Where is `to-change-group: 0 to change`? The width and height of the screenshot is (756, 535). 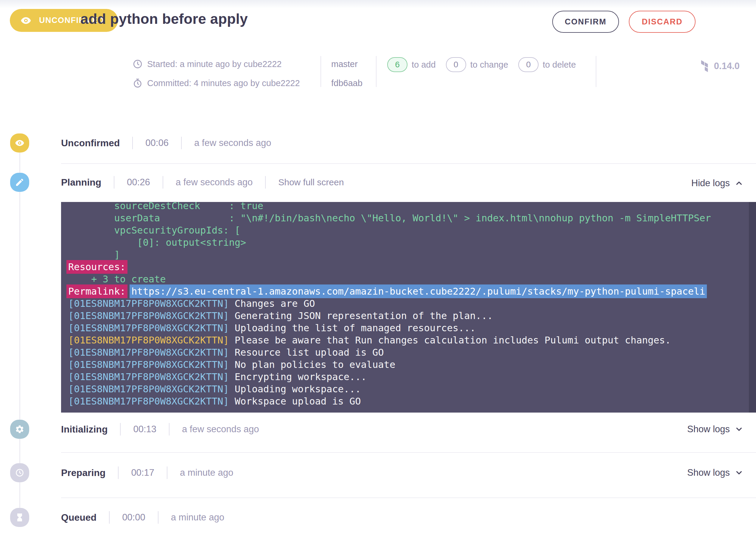 to-change-group: 0 to change is located at coordinates (477, 65).